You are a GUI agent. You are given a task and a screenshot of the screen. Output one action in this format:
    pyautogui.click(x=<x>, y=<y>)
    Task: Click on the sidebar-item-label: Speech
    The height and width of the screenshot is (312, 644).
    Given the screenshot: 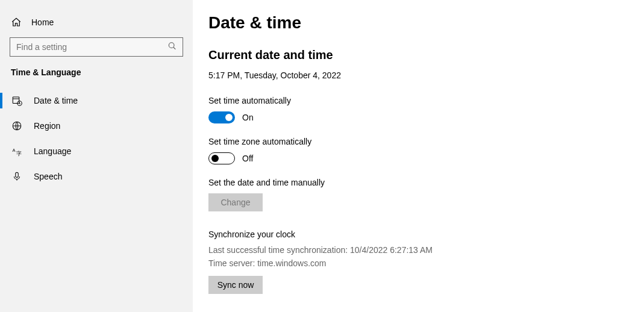 What is the action you would take?
    pyautogui.click(x=48, y=176)
    